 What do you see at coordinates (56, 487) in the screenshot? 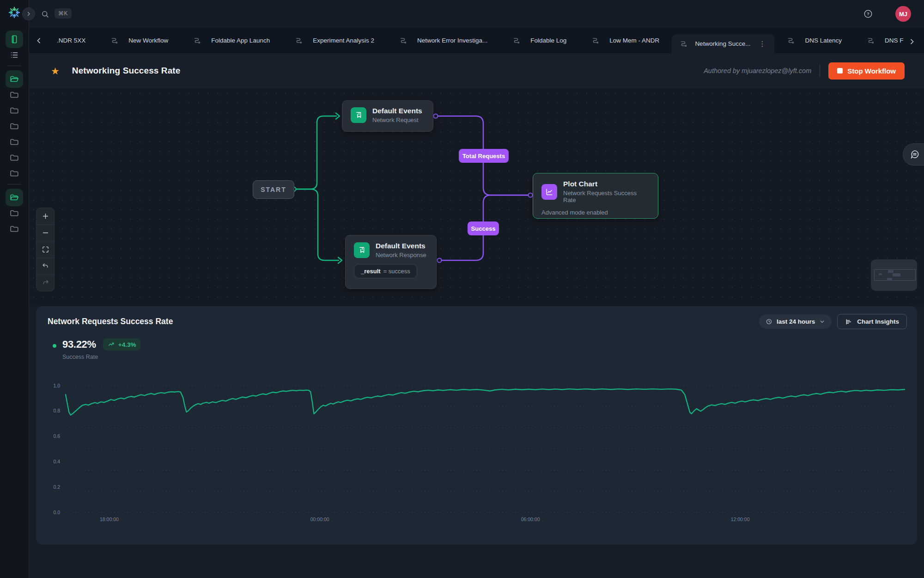
I see `svg-text: 0.2` at bounding box center [56, 487].